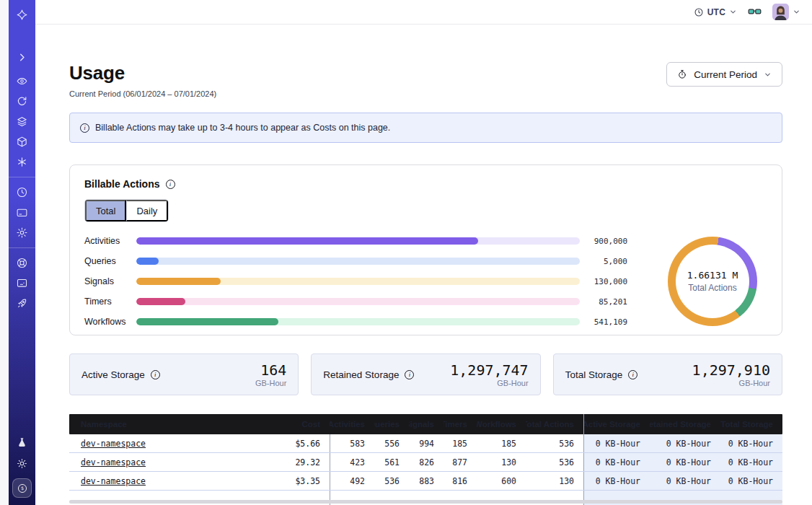 The width and height of the screenshot is (812, 505). Describe the element at coordinates (22, 467) in the screenshot. I see `sidebar-bottom-group: $` at that location.